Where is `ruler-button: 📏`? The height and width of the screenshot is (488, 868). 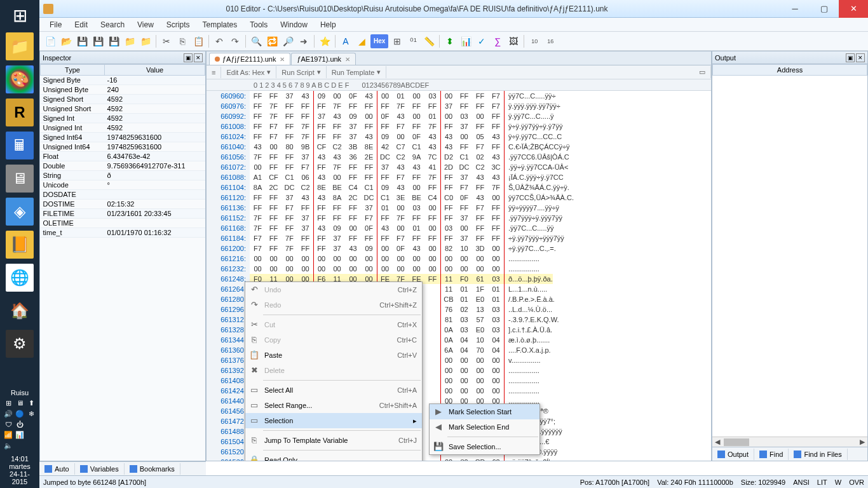
ruler-button: 📏 is located at coordinates (429, 41).